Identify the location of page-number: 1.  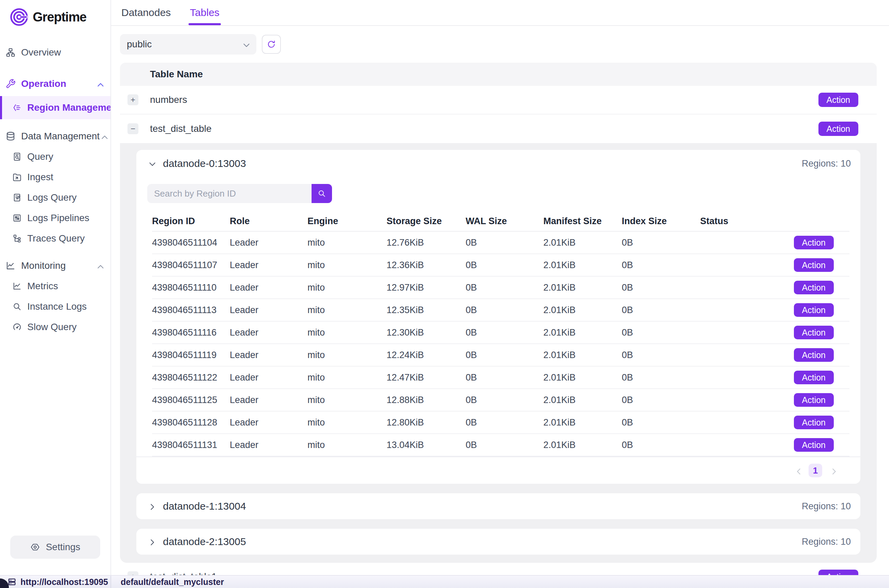
(815, 470).